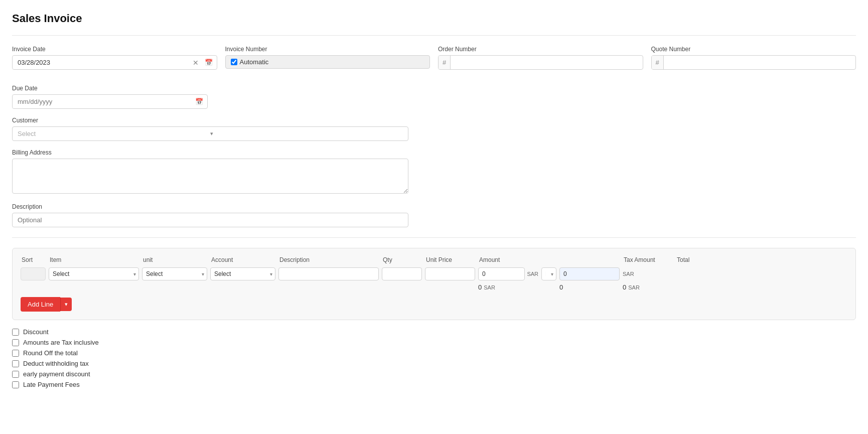  I want to click on subtotal-total: 0, so click(624, 287).